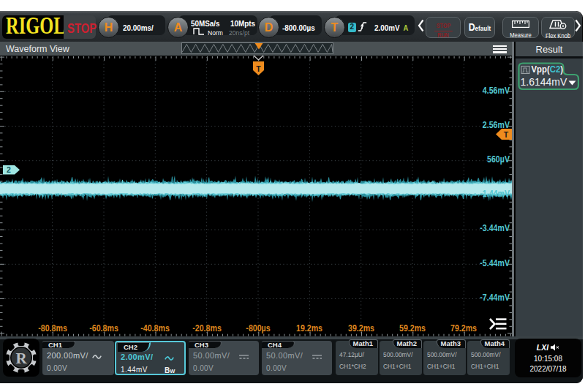 The height and width of the screenshot is (392, 585). I want to click on svg-text: Vpp(C2), so click(548, 69).